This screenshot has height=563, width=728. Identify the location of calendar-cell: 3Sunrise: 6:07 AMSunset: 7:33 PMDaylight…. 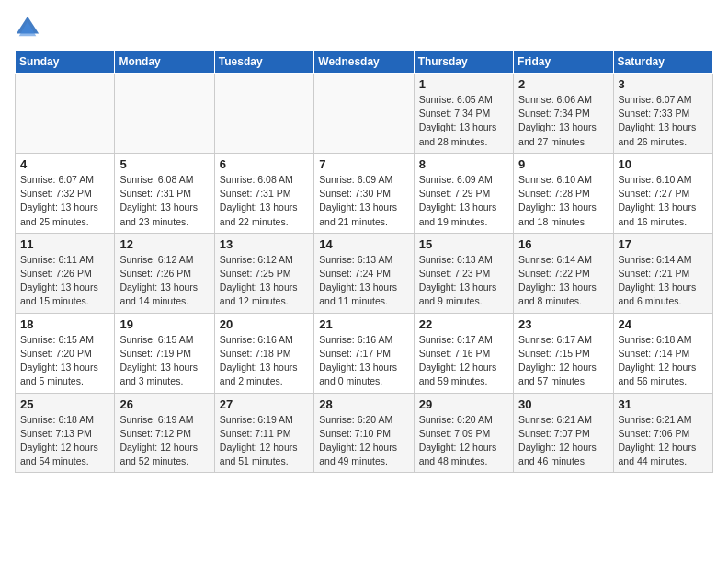
(663, 114).